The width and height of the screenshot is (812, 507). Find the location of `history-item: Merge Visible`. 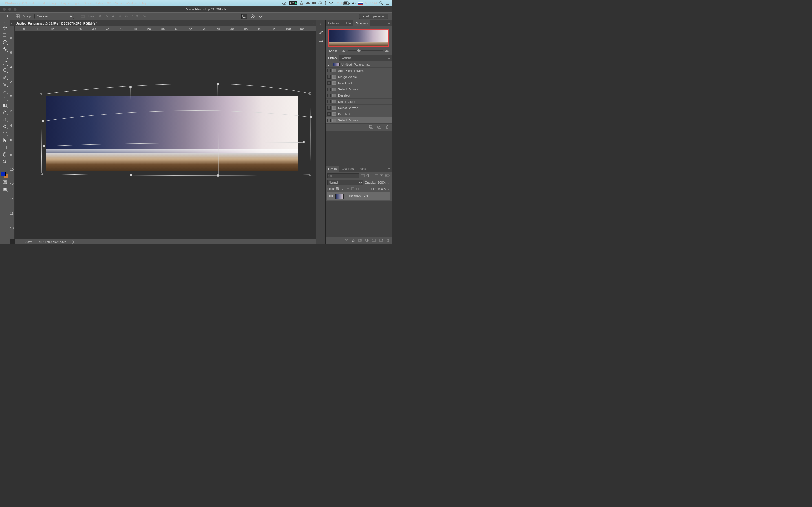

history-item: Merge Visible is located at coordinates (359, 77).